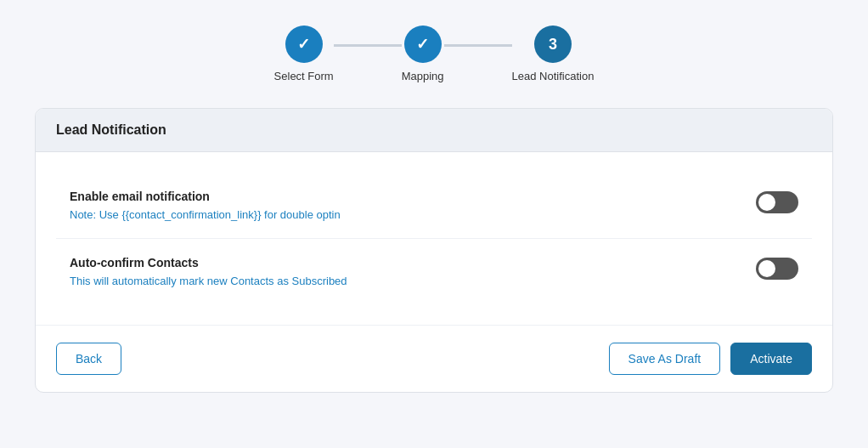 This screenshot has width=868, height=448. I want to click on footer-right-buttons: Save As Draft Activate, so click(710, 359).